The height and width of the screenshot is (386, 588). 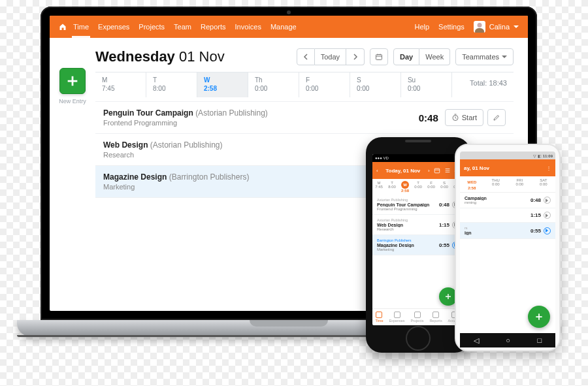 What do you see at coordinates (418, 170) in the screenshot?
I see `ios-app-nav: ‹ Today, 01 Nov › •••` at bounding box center [418, 170].